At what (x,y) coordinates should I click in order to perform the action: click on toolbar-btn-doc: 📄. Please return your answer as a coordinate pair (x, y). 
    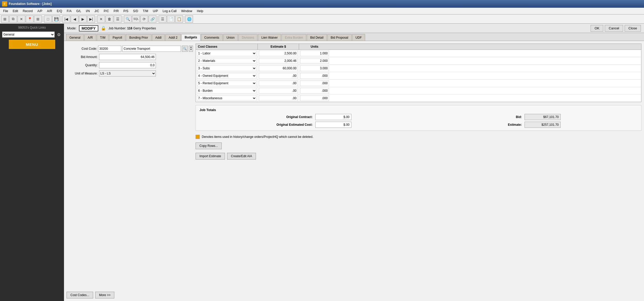
    Looking at the image, I should click on (171, 19).